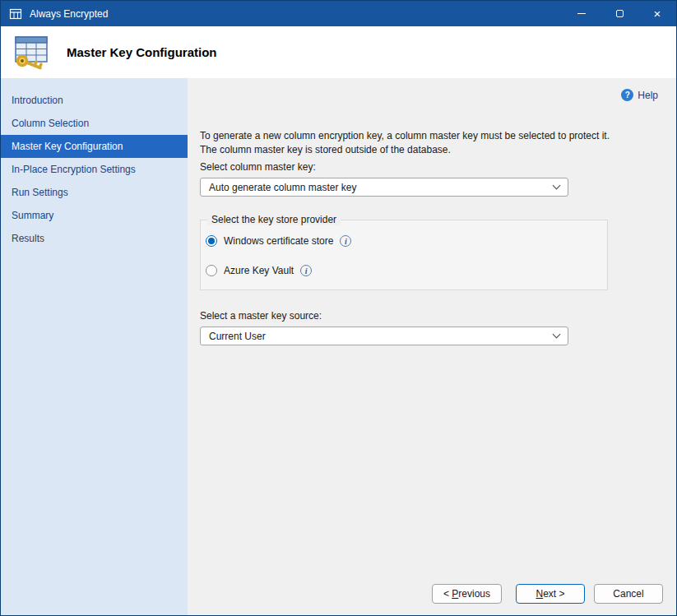  What do you see at coordinates (211, 271) in the screenshot?
I see `azure-key-vault-radio` at bounding box center [211, 271].